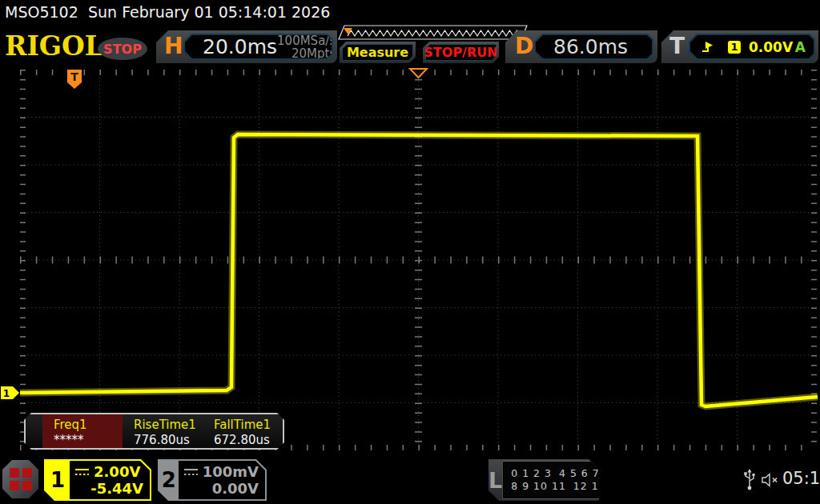  Describe the element at coordinates (801, 47) in the screenshot. I see `trigger-sweep-mode: A` at that location.